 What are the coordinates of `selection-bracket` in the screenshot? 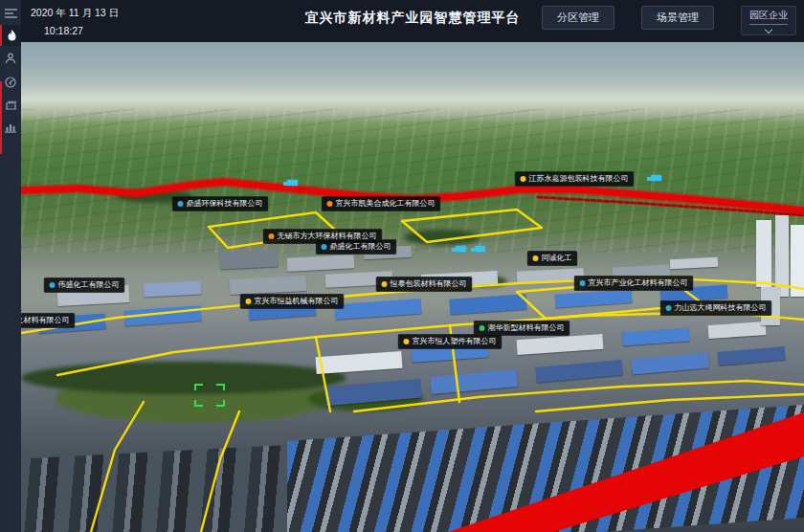 It's located at (210, 395).